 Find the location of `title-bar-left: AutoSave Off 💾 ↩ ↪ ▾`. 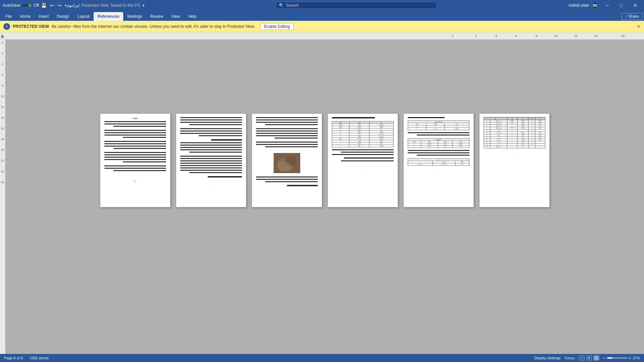

title-bar-left: AutoSave Off 💾 ↩ ↪ ▾ is located at coordinates (35, 5).